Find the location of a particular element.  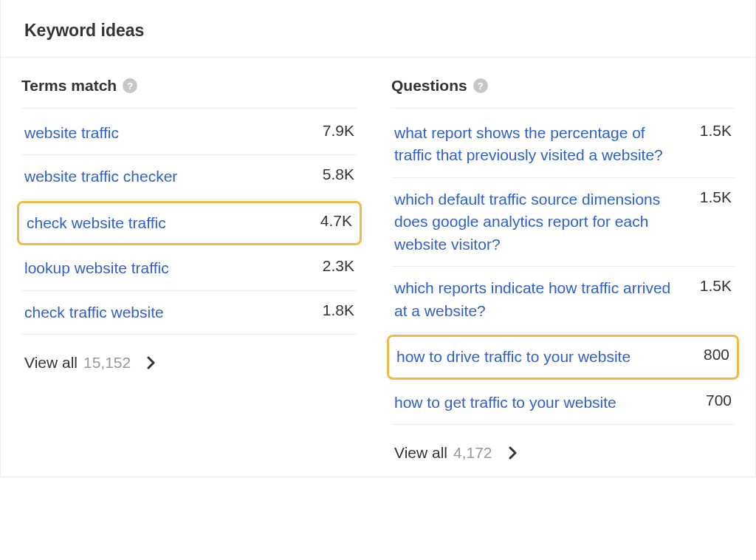

keyword-link: lookup website traffic is located at coordinates (166, 268).